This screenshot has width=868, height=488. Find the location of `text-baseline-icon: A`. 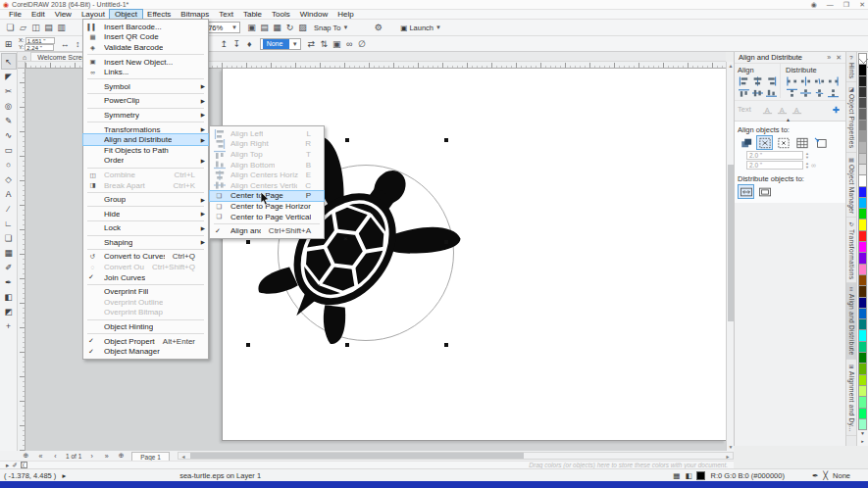

text-baseline-icon: A is located at coordinates (783, 110).